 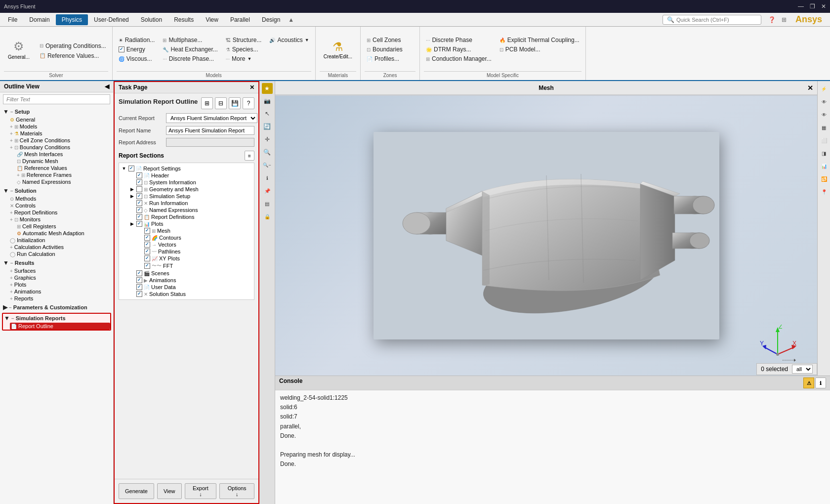 I want to click on general-item: ⚙General, so click(x=60, y=120).